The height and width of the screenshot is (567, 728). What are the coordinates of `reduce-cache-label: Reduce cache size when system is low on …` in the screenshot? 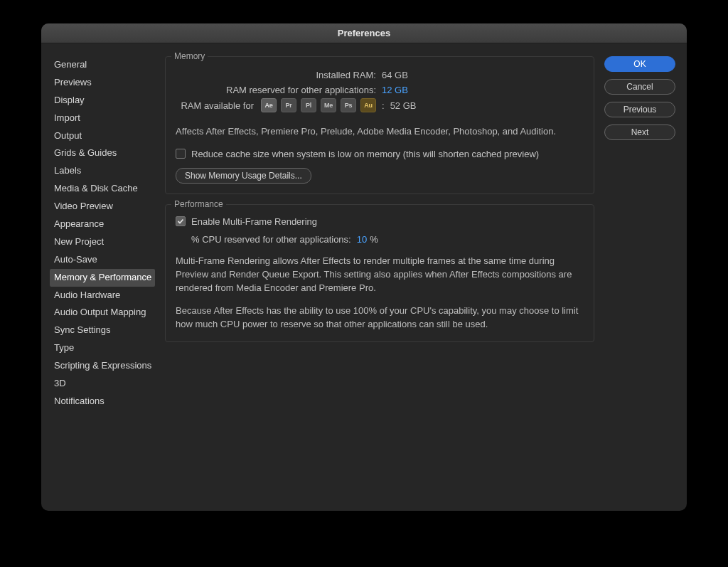 It's located at (365, 154).